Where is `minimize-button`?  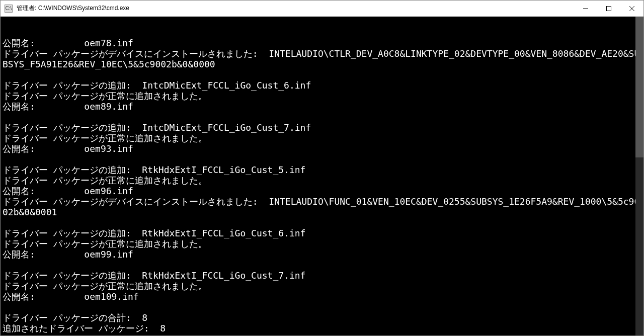 minimize-button is located at coordinates (586, 9).